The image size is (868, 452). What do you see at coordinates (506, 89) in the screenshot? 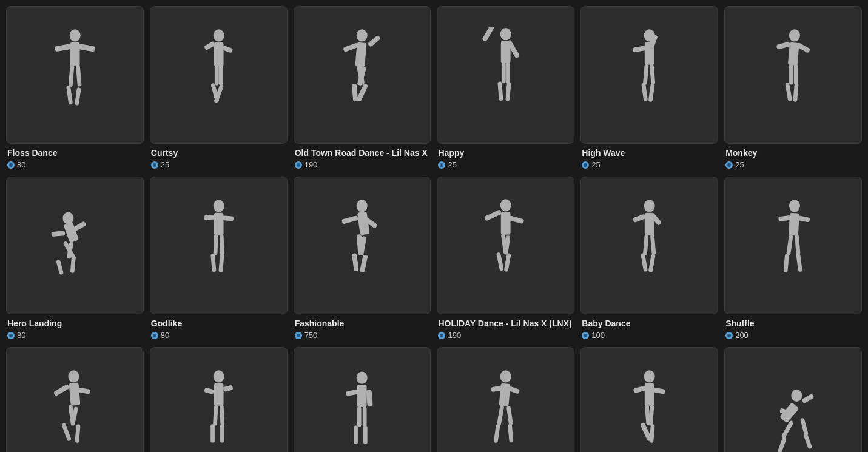
I see `item-card-happy: Happy25` at bounding box center [506, 89].